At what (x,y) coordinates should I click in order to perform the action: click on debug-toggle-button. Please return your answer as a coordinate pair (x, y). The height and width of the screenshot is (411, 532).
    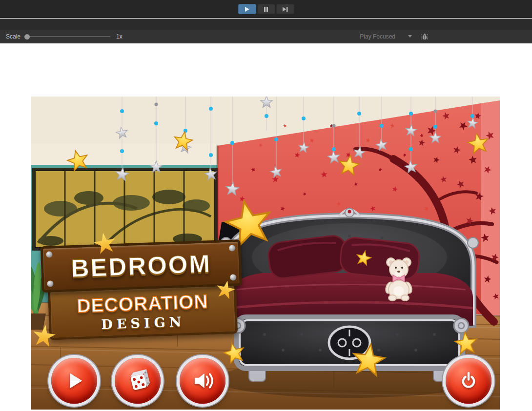
    Looking at the image, I should click on (425, 37).